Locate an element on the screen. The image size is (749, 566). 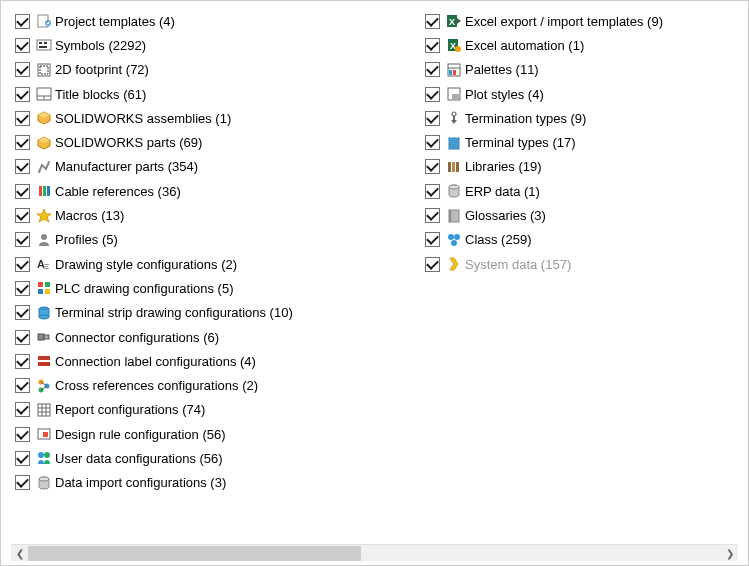
list-item: Plot styles (4) is located at coordinates (584, 94).